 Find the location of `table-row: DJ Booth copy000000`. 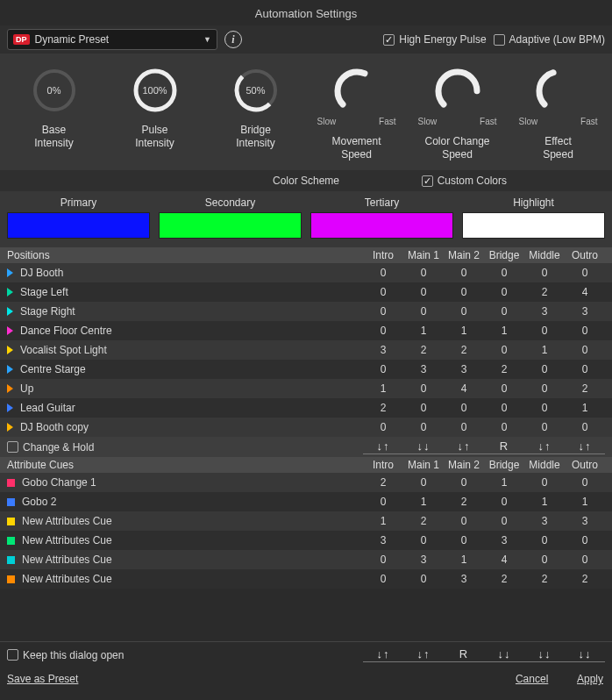

table-row: DJ Booth copy000000 is located at coordinates (306, 427).